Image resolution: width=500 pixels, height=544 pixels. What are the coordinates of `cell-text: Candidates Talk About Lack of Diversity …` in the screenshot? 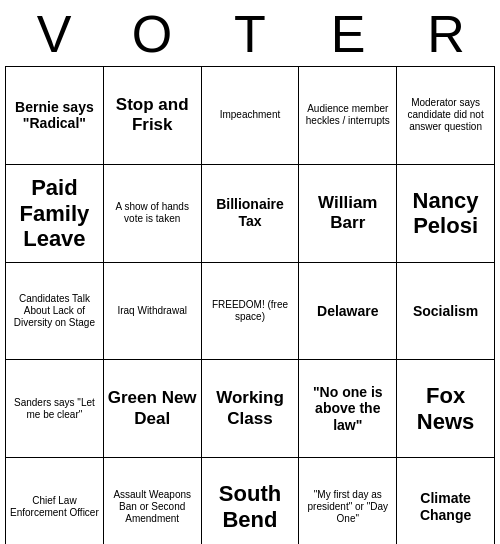 It's located at (54, 311).